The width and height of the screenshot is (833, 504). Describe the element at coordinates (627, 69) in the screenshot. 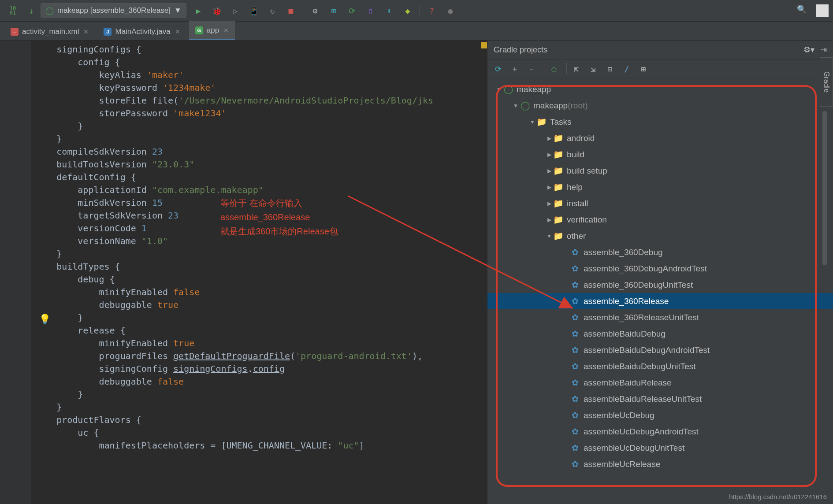

I see `offline-icon: /` at that location.